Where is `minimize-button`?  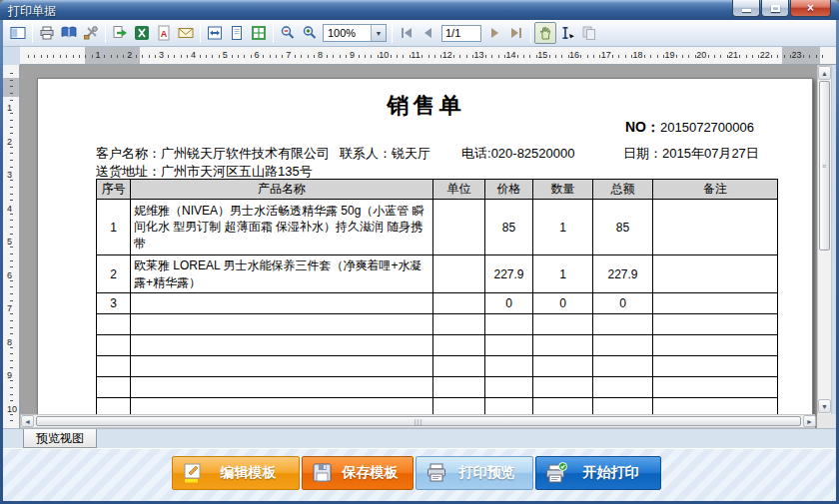 minimize-button is located at coordinates (746, 8).